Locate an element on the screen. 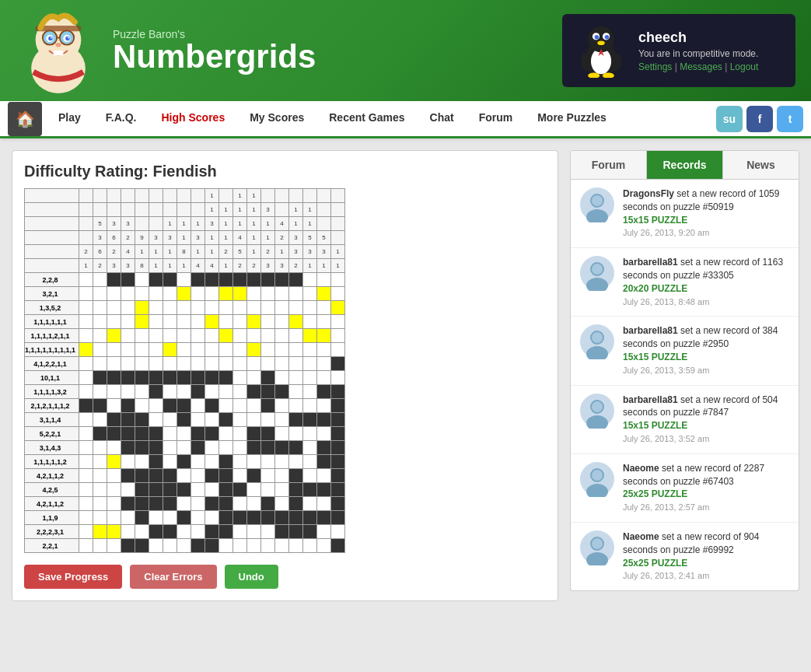 The height and width of the screenshot is (672, 811). nav-faq: F.A.Q. is located at coordinates (121, 118).